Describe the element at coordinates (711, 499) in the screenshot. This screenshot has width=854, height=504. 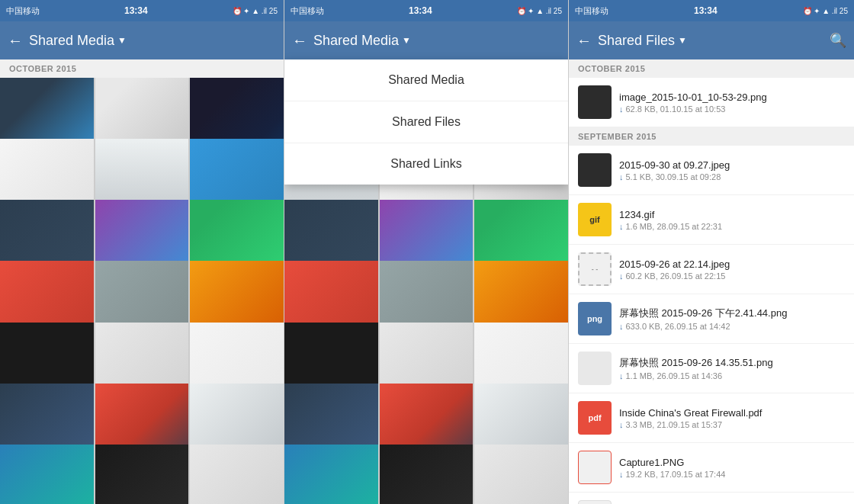
I see `list-item: Capture.PNG` at that location.